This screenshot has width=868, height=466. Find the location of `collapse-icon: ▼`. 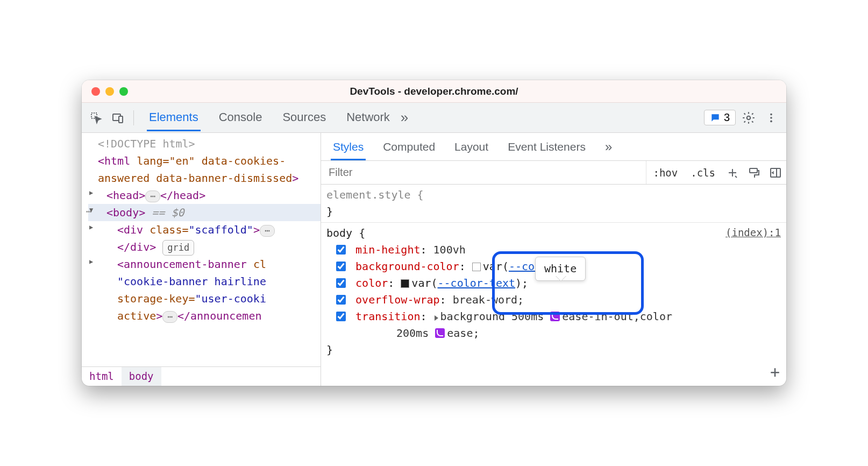

collapse-icon: ▼ is located at coordinates (91, 210).